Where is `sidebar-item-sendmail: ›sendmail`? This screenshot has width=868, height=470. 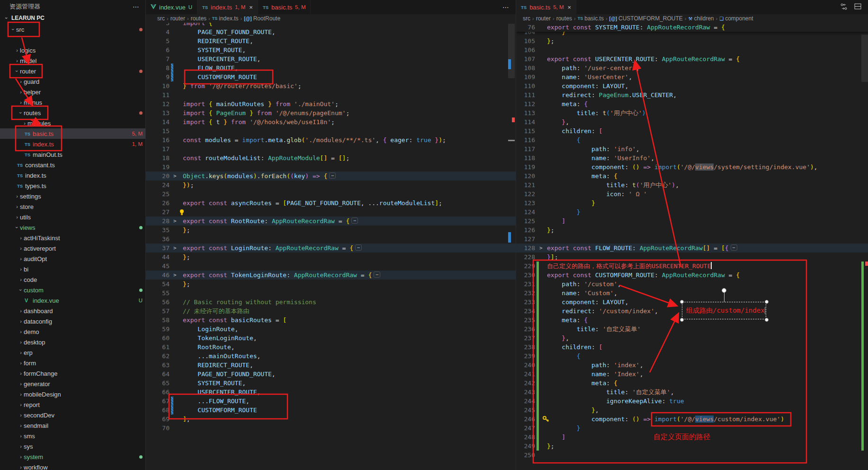
sidebar-item-sendmail: ›sendmail is located at coordinates (73, 425).